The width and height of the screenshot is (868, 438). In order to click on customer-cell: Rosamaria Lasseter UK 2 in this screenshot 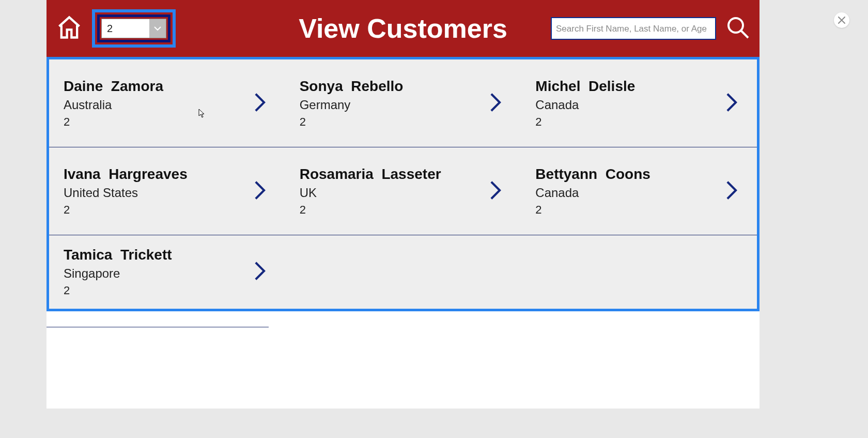, I will do `click(403, 191)`.